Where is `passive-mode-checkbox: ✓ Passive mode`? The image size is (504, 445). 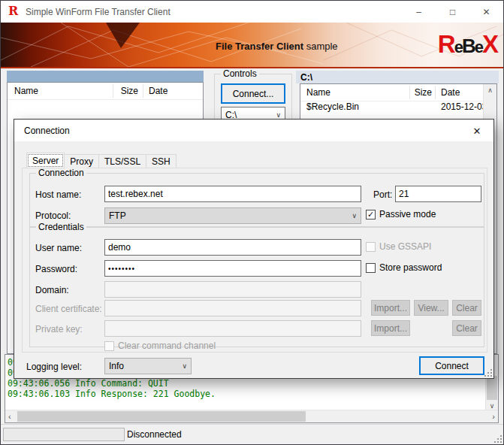 passive-mode-checkbox: ✓ Passive mode is located at coordinates (401, 214).